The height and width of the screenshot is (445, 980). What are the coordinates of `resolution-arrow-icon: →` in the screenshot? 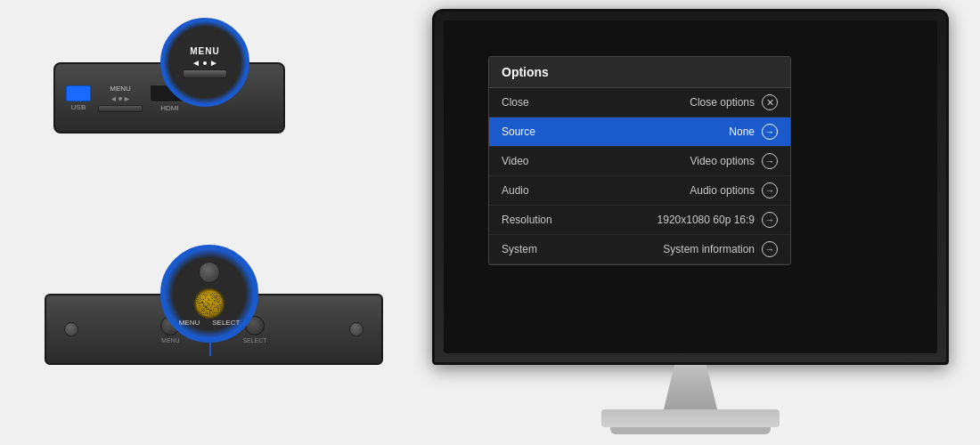 It's located at (770, 220).